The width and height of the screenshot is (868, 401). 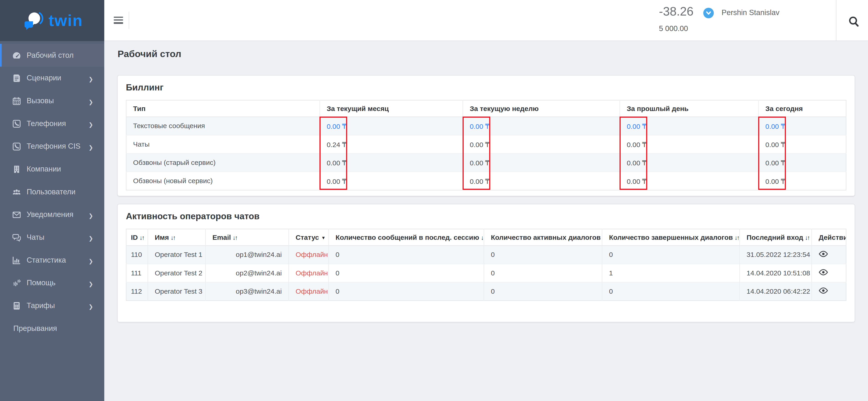 I want to click on billing-header-row: Тип За текущий месяц За текущую неделю З…, so click(x=486, y=109).